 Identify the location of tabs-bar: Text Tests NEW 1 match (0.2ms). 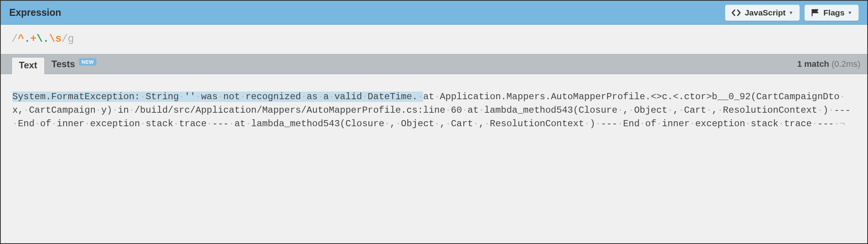
(434, 64).